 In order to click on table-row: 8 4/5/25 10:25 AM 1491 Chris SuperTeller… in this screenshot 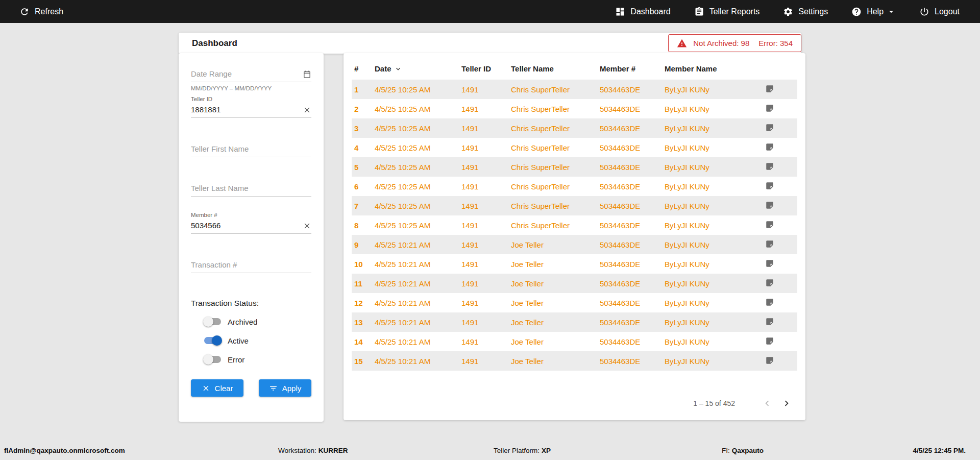, I will do `click(575, 225)`.